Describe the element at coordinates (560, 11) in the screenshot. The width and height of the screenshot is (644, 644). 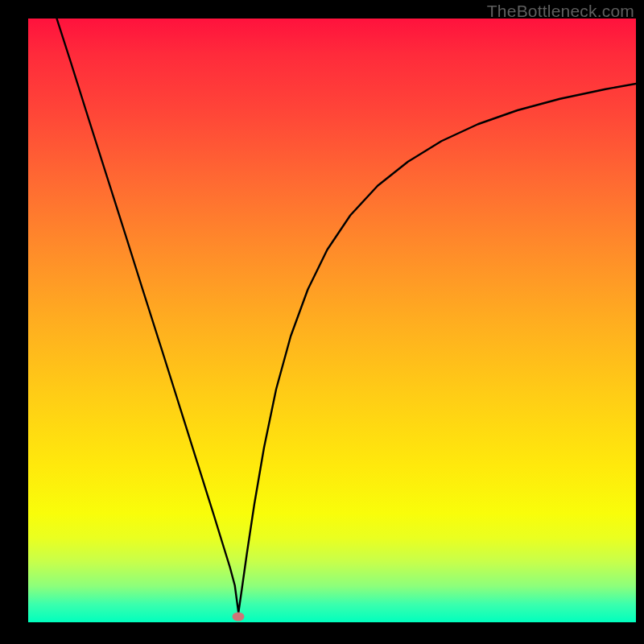
I see `watermark-text: TheBottleneck.com` at that location.